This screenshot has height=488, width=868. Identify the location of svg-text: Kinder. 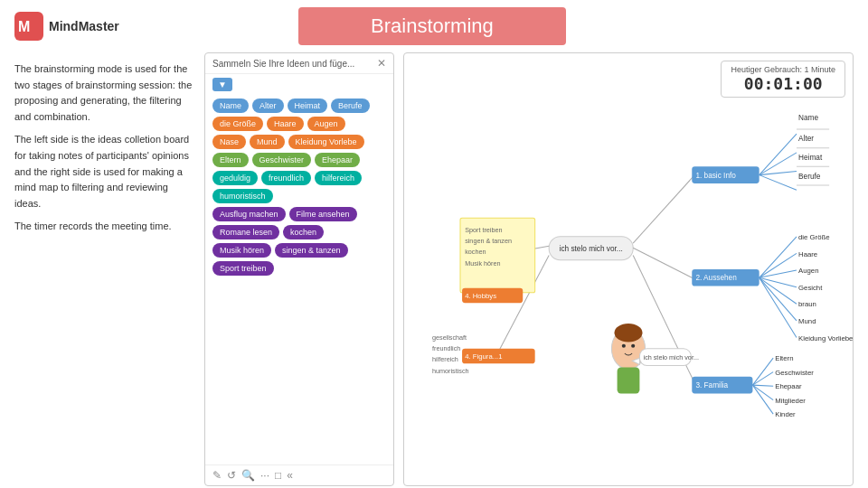
(785, 414).